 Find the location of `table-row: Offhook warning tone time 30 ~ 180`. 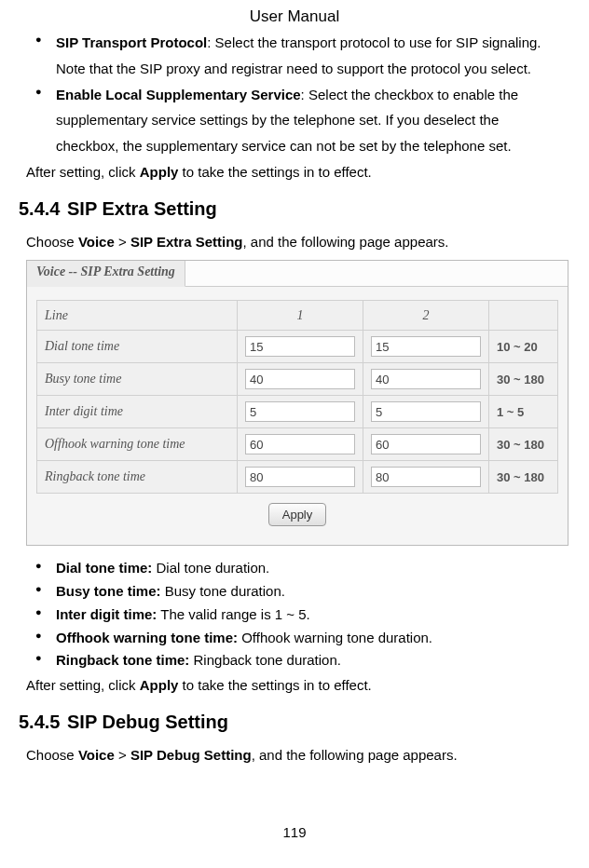

table-row: Offhook warning tone time 30 ~ 180 is located at coordinates (298, 445).